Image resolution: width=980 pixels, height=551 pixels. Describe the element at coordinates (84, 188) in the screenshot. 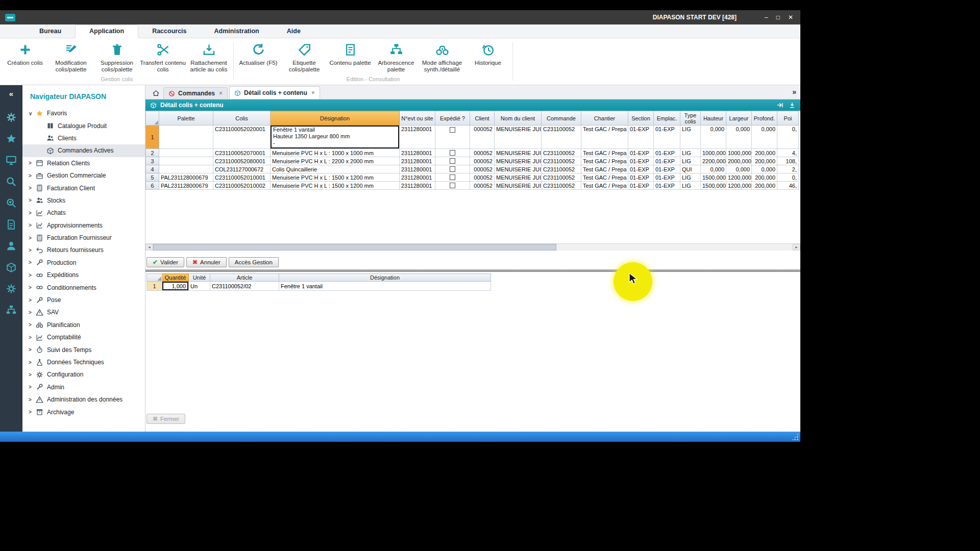

I see `sidebar-item-facturation-client: >Facturation Client` at that location.